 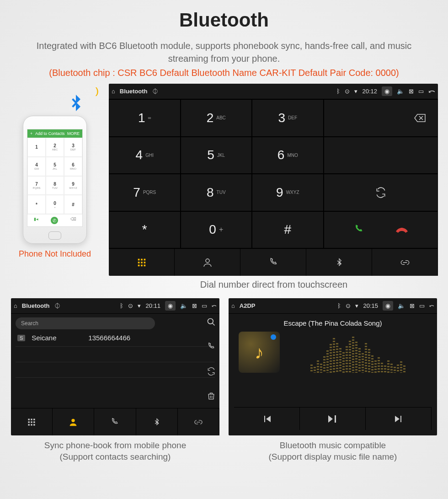 What do you see at coordinates (333, 419) in the screenshot?
I see `media-controls` at bounding box center [333, 419].